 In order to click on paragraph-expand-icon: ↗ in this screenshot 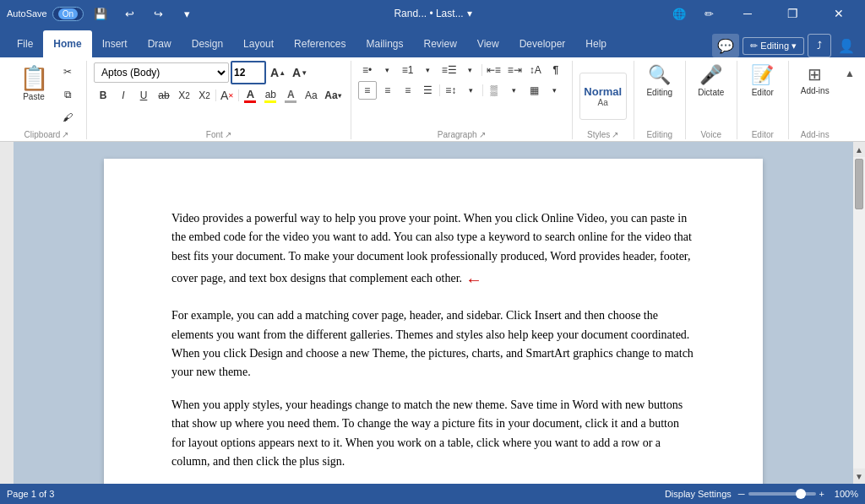, I will do `click(482, 135)`.